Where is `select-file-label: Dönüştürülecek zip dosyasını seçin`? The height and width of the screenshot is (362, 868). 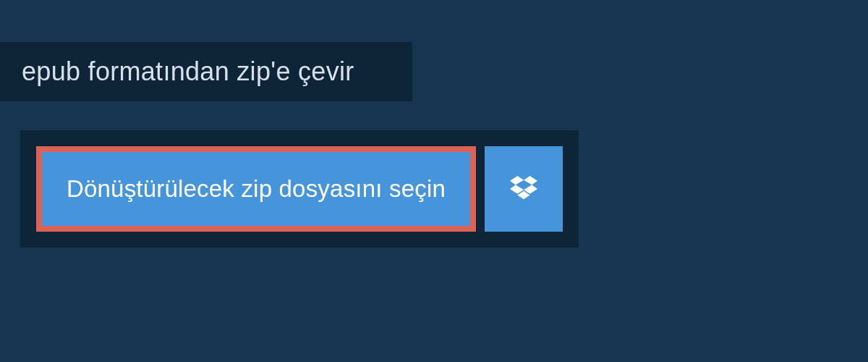 select-file-label: Dönüştürülecek zip dosyasını seçin is located at coordinates (256, 189).